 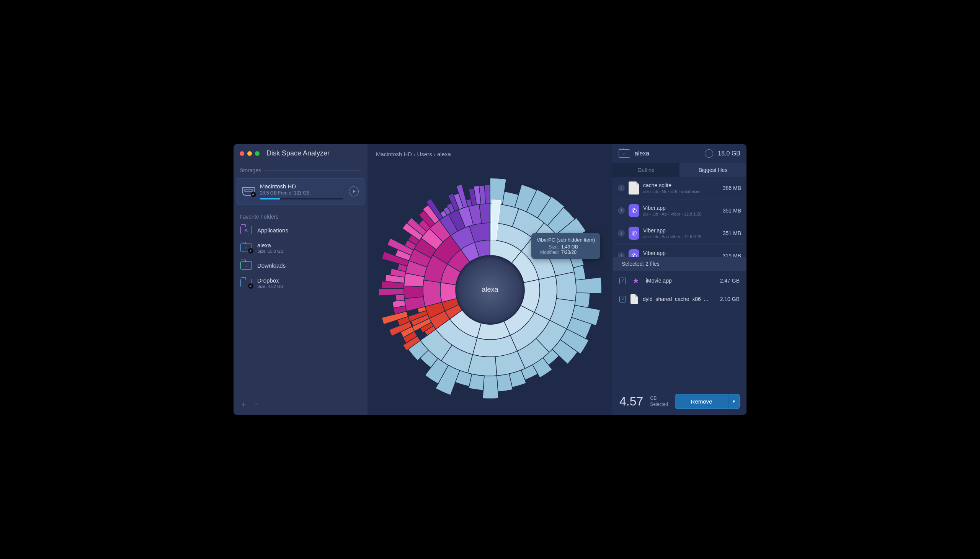 I want to click on zoom-icon, so click(x=257, y=154).